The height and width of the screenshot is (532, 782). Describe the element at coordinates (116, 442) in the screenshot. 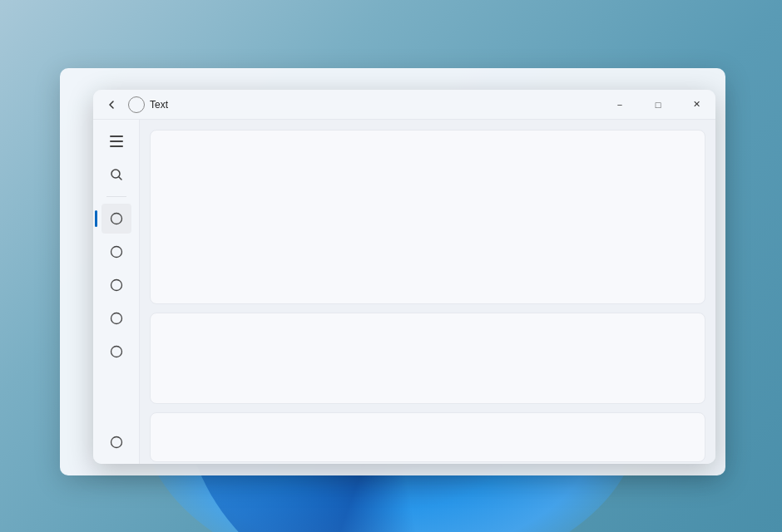

I see `sidebar-item-bottom` at that location.